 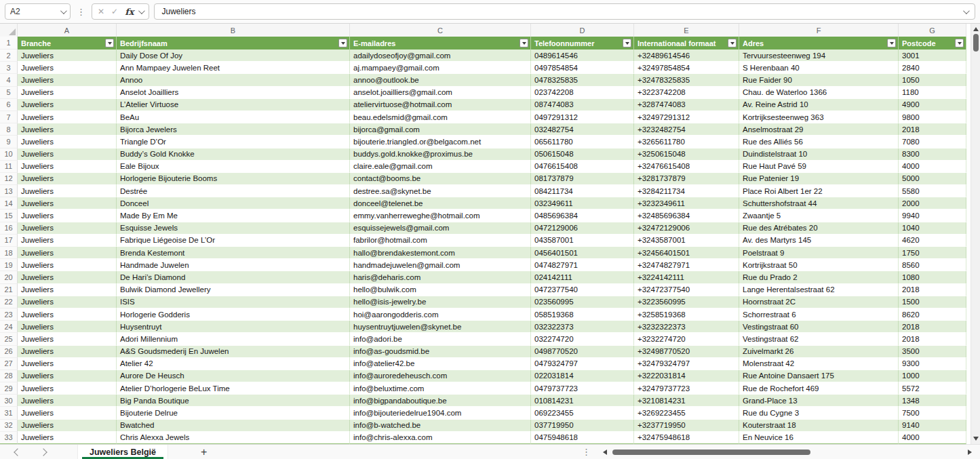 I want to click on cell-E10: +3250615048, so click(x=686, y=155).